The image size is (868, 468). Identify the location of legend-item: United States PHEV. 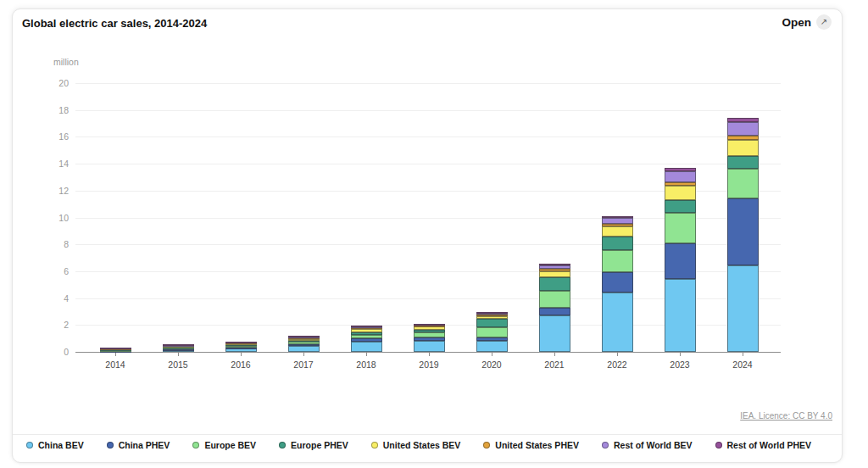
(531, 445).